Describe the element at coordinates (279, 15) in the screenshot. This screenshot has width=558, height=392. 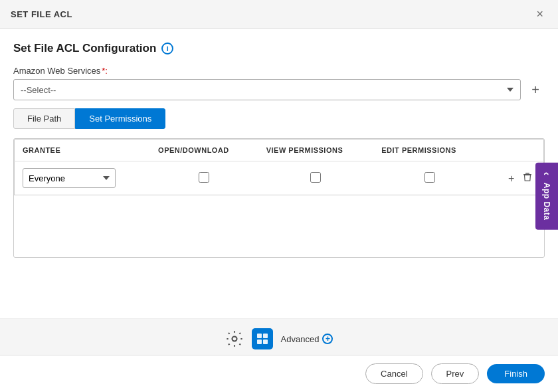
I see `modal-header: SET FILE ACL ×` at that location.